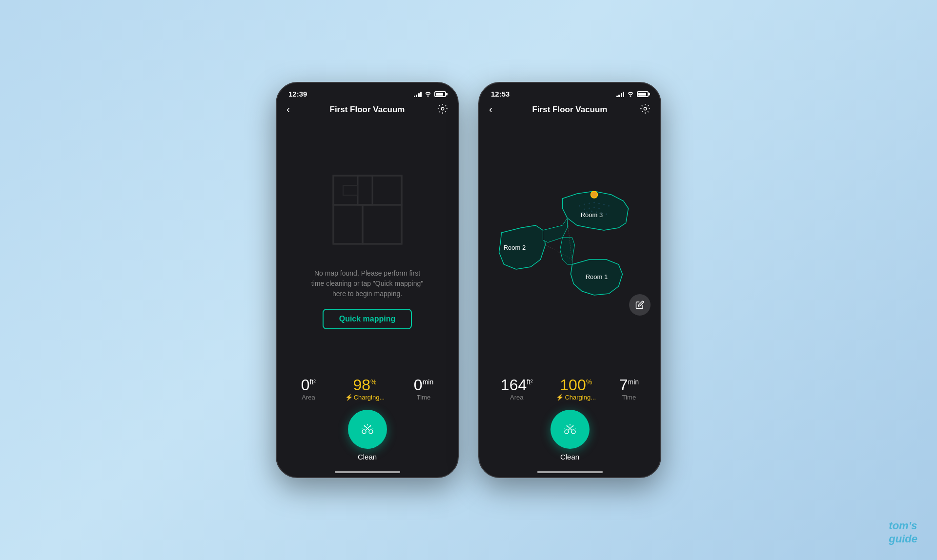 This screenshot has width=937, height=560. What do you see at coordinates (424, 397) in the screenshot?
I see `time-label-1: Time` at bounding box center [424, 397].